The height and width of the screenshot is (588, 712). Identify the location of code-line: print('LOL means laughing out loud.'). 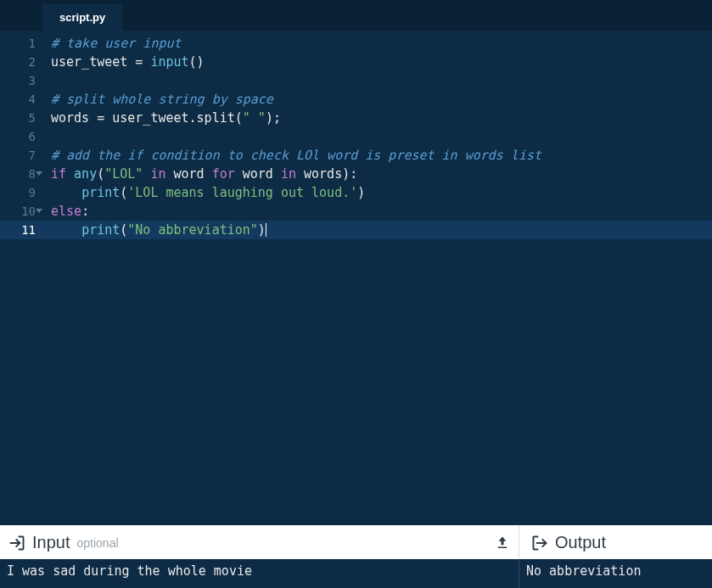
(377, 193).